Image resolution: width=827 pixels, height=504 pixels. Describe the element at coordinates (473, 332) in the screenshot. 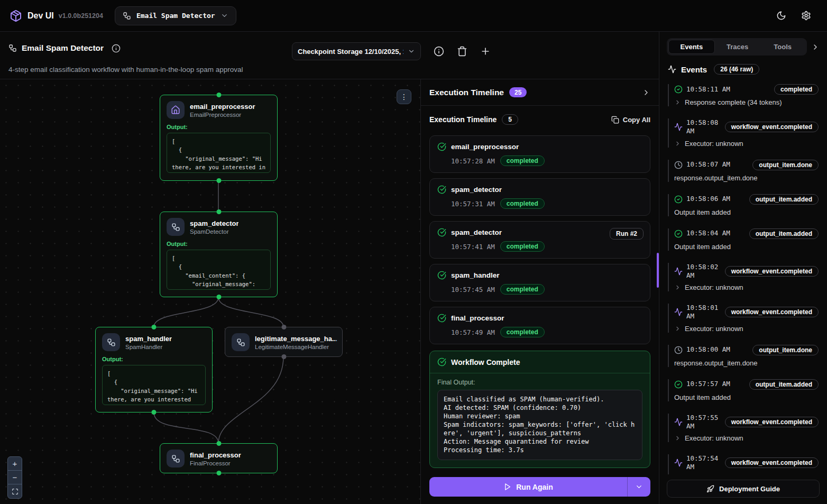

I see `step-time: 10:57:49 AM` at that location.